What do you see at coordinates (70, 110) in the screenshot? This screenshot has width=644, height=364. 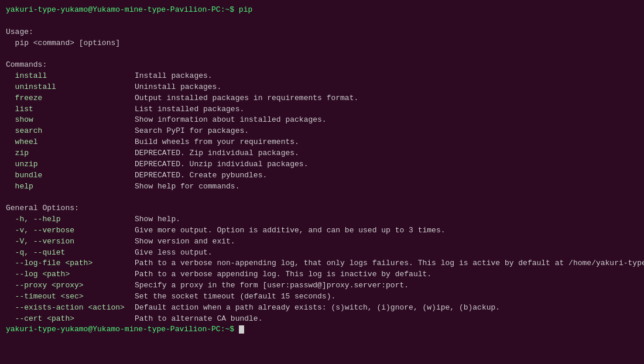 I see `cmd-name: list` at bounding box center [70, 110].